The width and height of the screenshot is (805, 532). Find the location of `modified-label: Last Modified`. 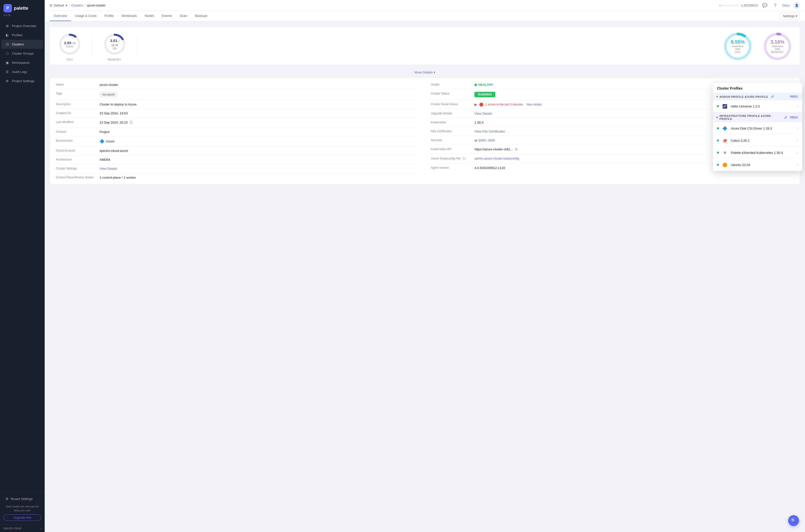

modified-label: Last Modified is located at coordinates (76, 122).